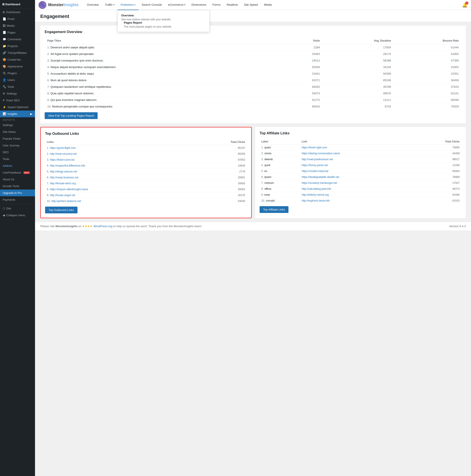 This screenshot has height=476, width=471. I want to click on link-cell: https://modern-beet.biz, so click(355, 171).